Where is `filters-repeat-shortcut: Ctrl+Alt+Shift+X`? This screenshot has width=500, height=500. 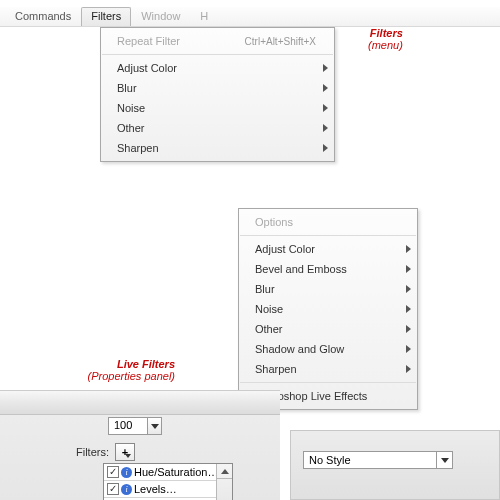 filters-repeat-shortcut: Ctrl+Alt+Shift+X is located at coordinates (266, 42).